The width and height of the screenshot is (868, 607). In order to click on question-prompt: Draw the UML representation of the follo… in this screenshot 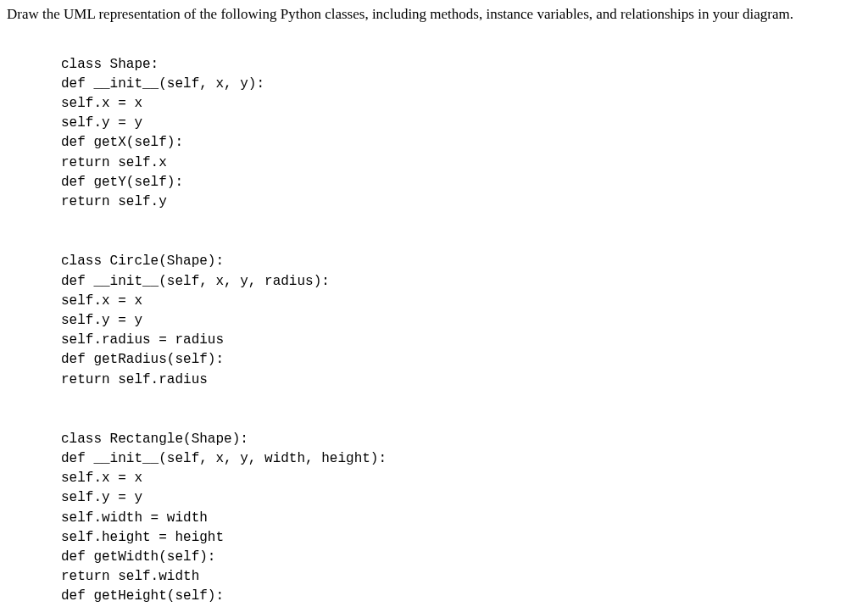, I will do `click(434, 18)`.